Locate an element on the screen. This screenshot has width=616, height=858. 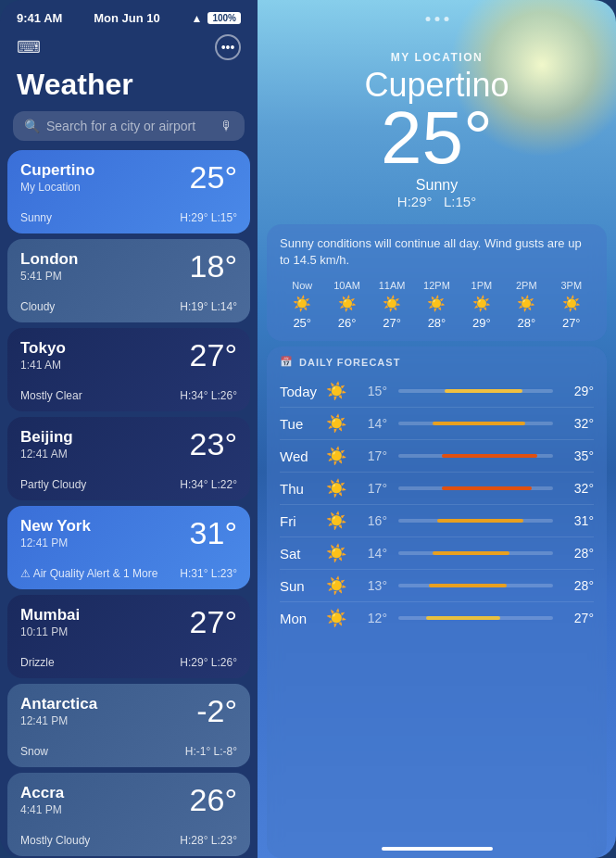
city-name: Mumbai is located at coordinates (50, 615).